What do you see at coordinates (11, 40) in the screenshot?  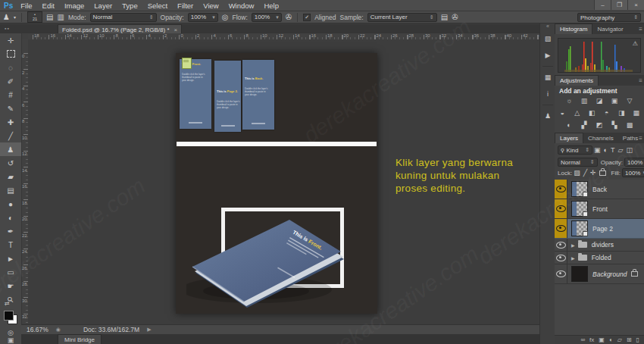 I see `move-tool: ✛` at bounding box center [11, 40].